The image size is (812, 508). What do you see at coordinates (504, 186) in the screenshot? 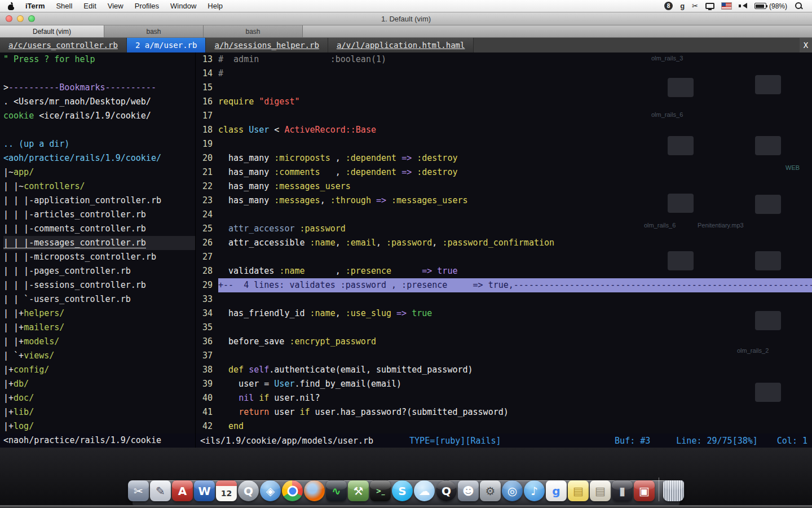
I see `editor-line: 22 has_many :messages_users` at bounding box center [504, 186].